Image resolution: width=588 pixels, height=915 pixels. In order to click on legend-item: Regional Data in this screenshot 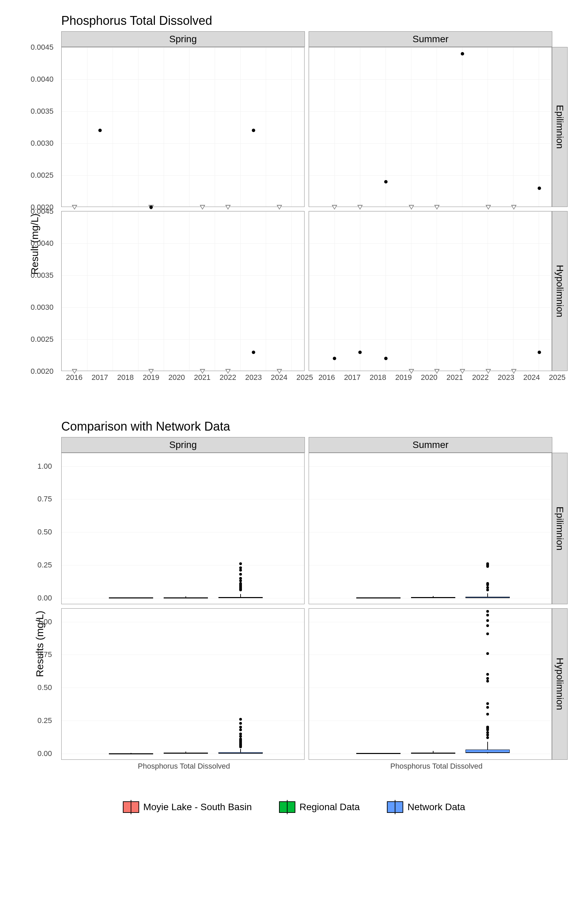, I will do `click(319, 807)`.